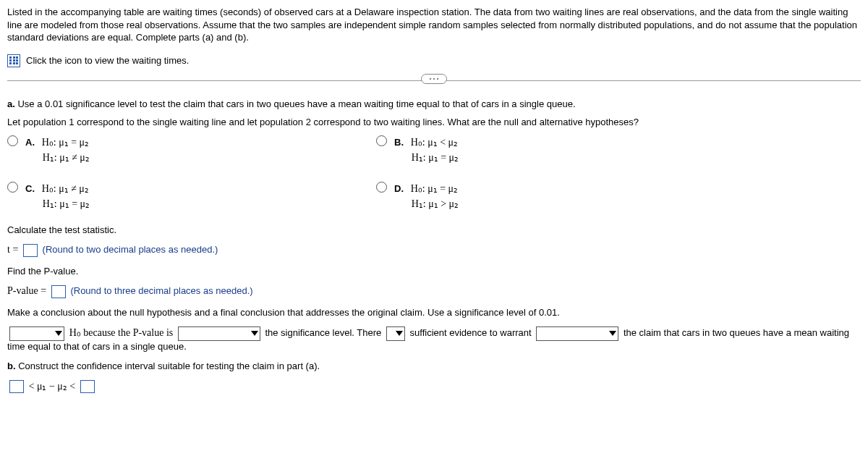  Describe the element at coordinates (434, 142) in the screenshot. I see `option-b-h0: H₀: μ₁ < μ₂` at that location.